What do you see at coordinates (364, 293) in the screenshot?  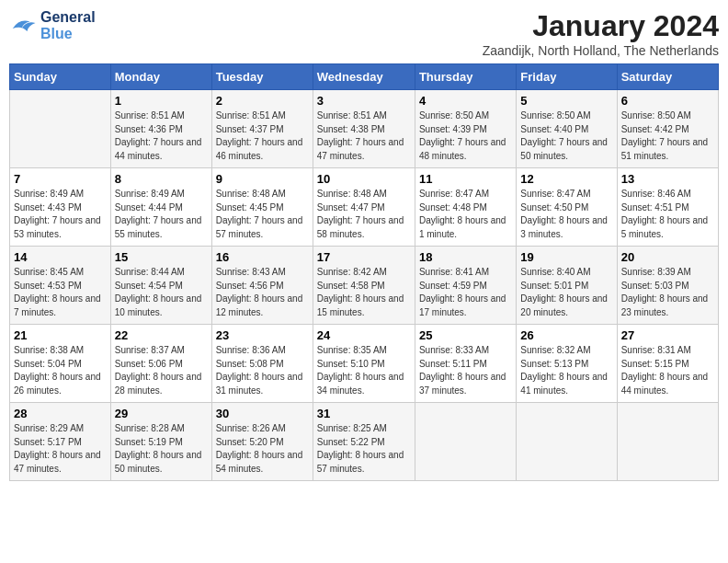 I see `day-info: Sunrise: 8:42 AM Sunset: 4:58 PM Dayligh…` at bounding box center [364, 293].